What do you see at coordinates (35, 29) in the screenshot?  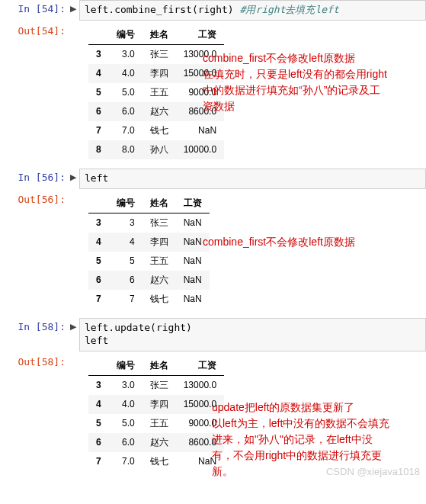 I see `out-prompt: Out[54]:` at bounding box center [35, 29].